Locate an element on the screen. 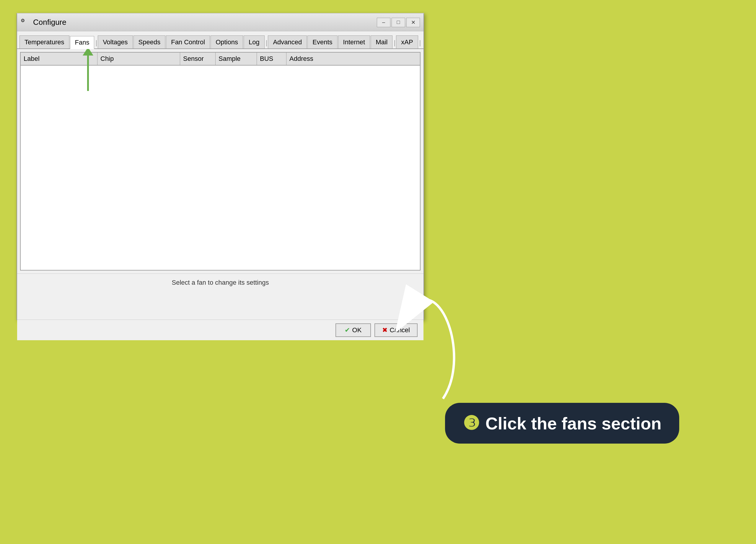  title-bar: ⚙ Configure – □ ✕ is located at coordinates (220, 23).